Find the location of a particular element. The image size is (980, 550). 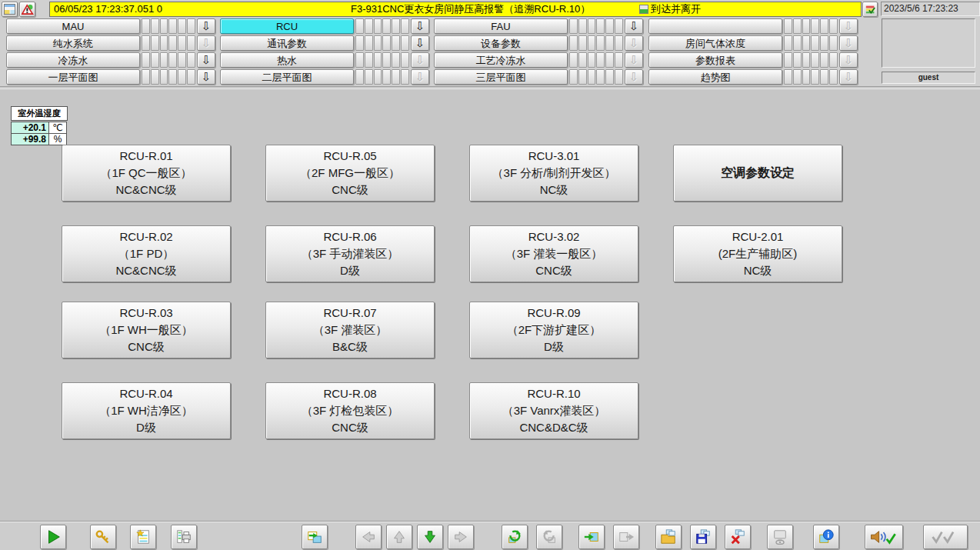

alarm-sound-acknowledge-button is located at coordinates (884, 537).